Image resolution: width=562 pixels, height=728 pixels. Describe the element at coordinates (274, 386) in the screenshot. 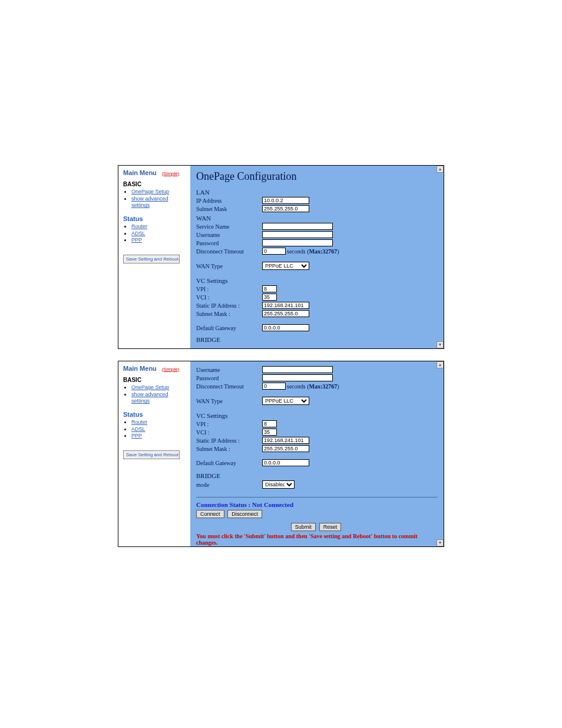

I see `disc-input-b` at that location.